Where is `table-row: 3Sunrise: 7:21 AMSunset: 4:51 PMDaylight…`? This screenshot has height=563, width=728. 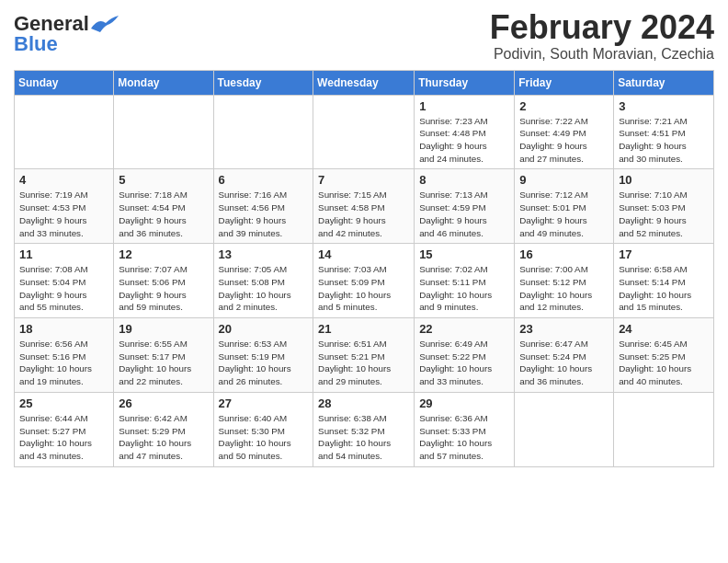
table-row: 3Sunrise: 7:21 AMSunset: 4:51 PMDaylight… is located at coordinates (664, 132).